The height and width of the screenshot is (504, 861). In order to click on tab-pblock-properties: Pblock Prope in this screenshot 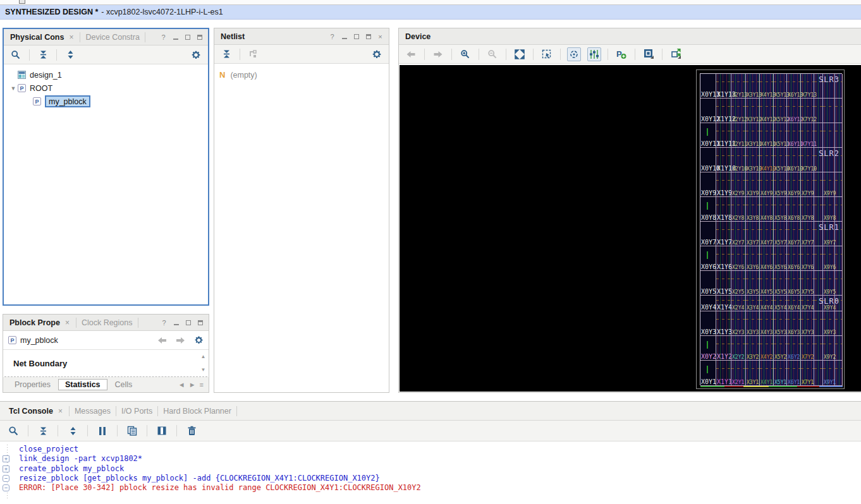, I will do `click(35, 322)`.